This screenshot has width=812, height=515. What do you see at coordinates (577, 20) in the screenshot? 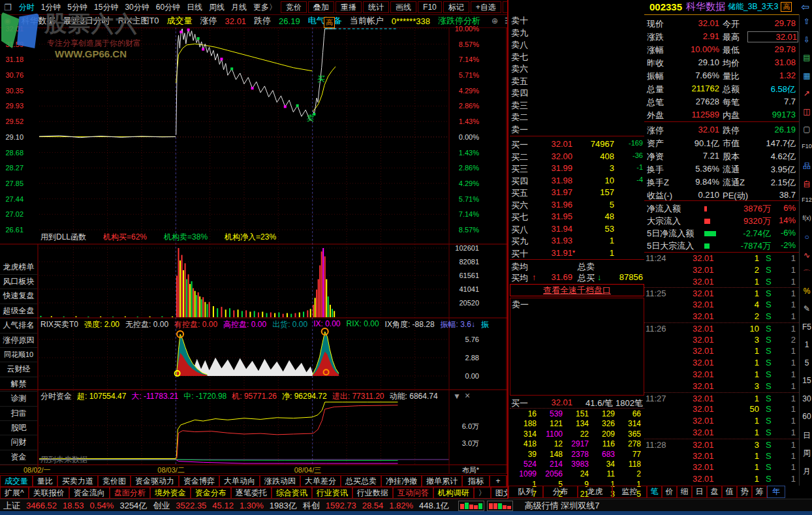
I see `sell-level-row: 卖十` at bounding box center [577, 20].